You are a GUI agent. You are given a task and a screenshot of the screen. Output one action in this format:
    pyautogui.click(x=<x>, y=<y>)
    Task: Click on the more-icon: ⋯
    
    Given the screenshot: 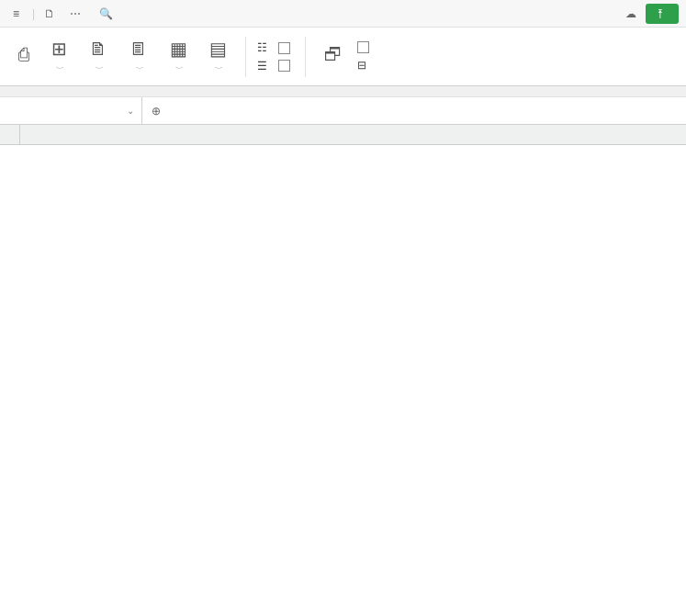 What is the action you would take?
    pyautogui.click(x=75, y=14)
    